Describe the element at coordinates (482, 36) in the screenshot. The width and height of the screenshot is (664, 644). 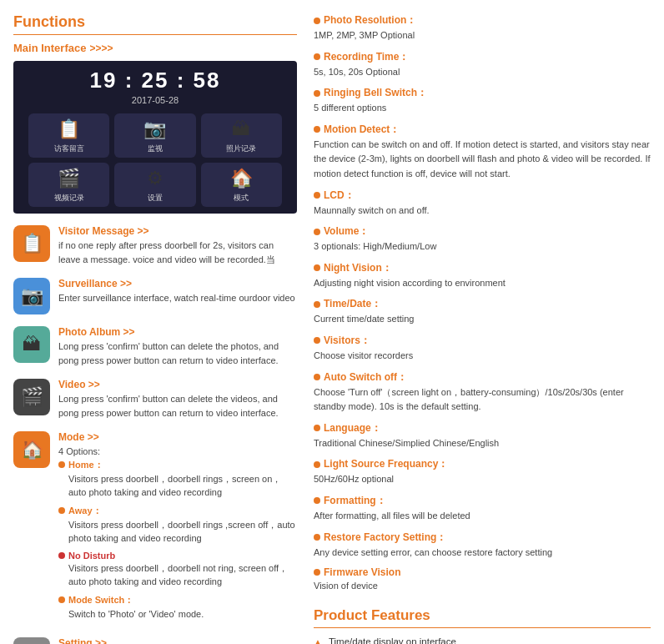
I see `photo-resolution-desc: 1MP, 2MP, 3MP Optional` at that location.